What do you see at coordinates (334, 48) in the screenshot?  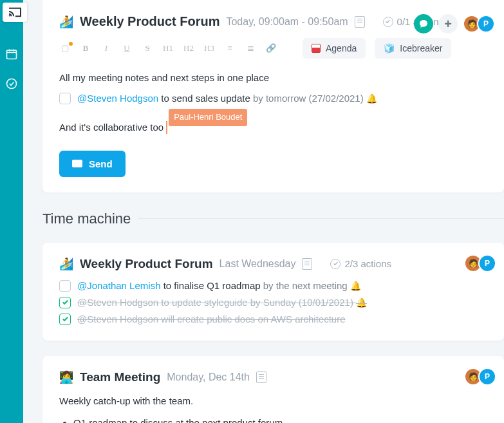 I see `agenda-chip: Agenda` at bounding box center [334, 48].